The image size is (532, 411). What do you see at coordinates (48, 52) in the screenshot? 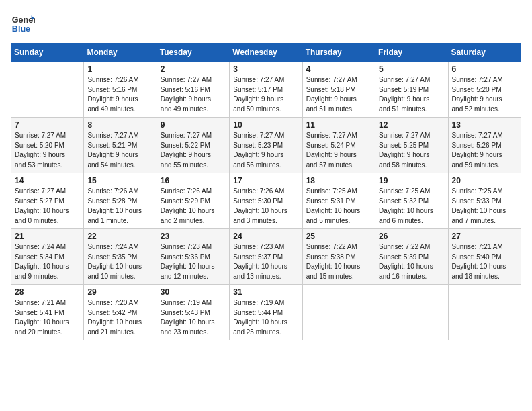
I see `col-header-sunday: Sunday` at bounding box center [48, 52].